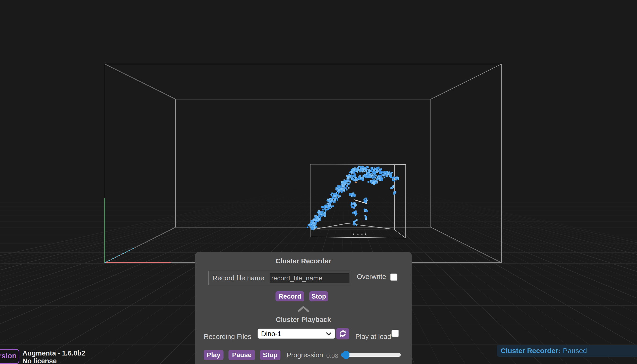  I want to click on progression-slider, so click(371, 355).